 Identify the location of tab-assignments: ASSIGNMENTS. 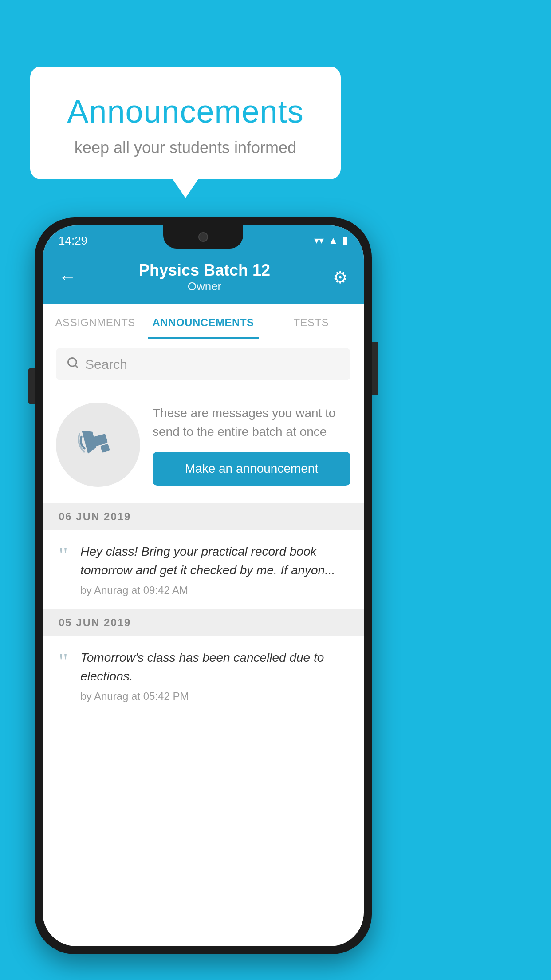
(95, 321).